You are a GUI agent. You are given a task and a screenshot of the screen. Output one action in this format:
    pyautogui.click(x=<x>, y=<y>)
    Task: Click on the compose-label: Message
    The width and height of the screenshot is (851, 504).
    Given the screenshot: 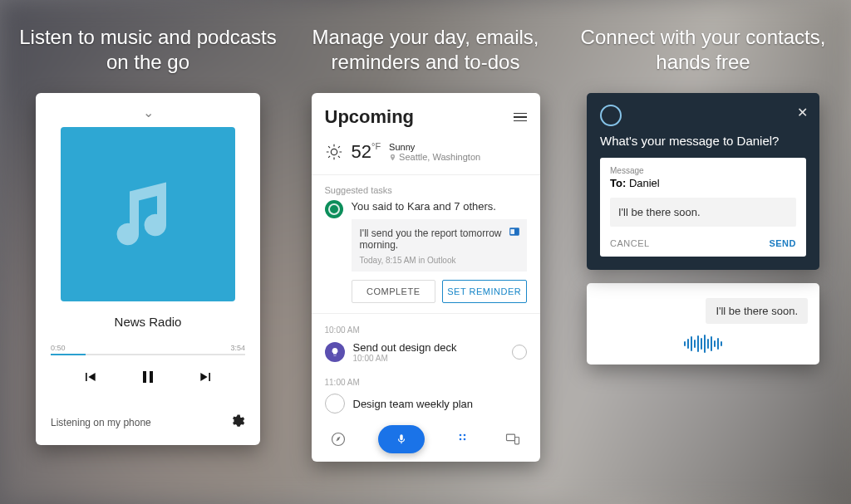 What is the action you would take?
    pyautogui.click(x=703, y=171)
    